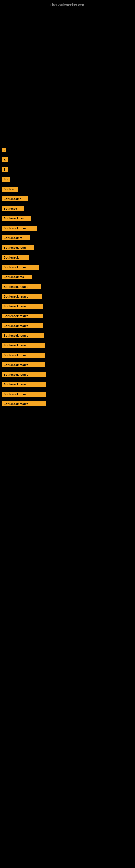 This screenshot has width=135, height=868. I want to click on bar-row: Bottlen, so click(69, 190).